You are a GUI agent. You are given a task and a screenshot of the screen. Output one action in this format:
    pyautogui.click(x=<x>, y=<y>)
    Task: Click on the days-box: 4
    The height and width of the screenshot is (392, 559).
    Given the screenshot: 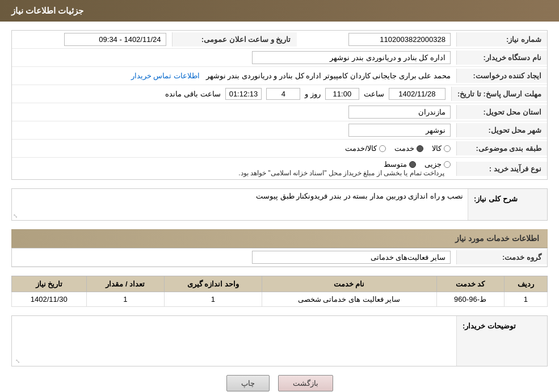 What is the action you would take?
    pyautogui.click(x=283, y=94)
    